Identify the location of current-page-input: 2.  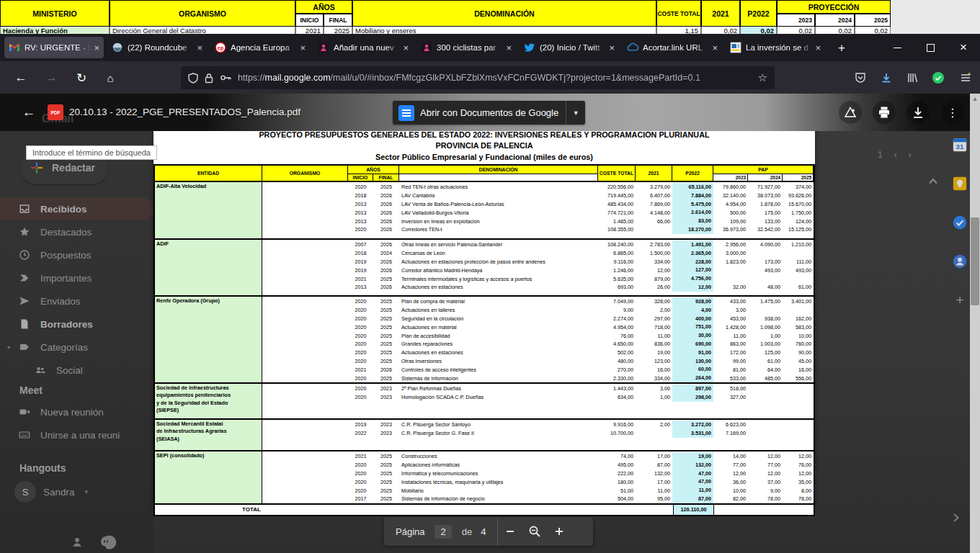
(442, 531).